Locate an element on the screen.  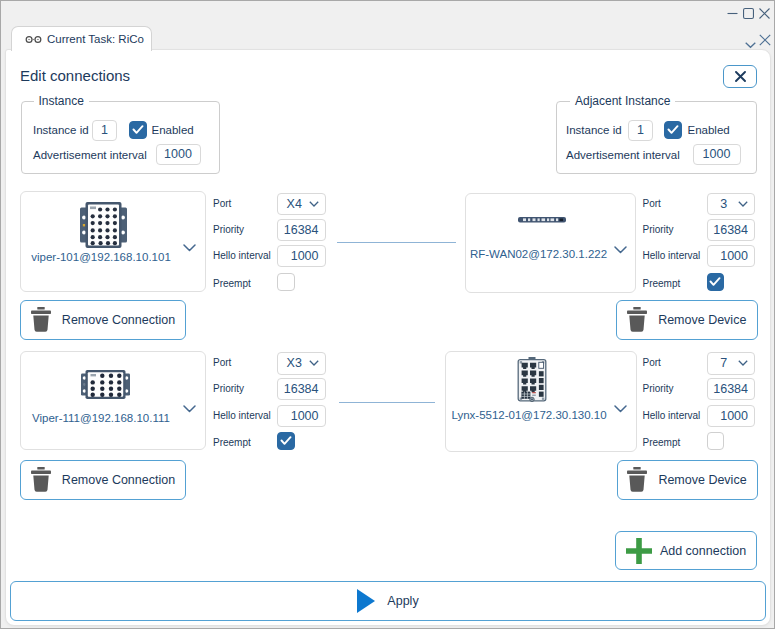
device-name: viper-101@192.168.10.101 is located at coordinates (101, 257).